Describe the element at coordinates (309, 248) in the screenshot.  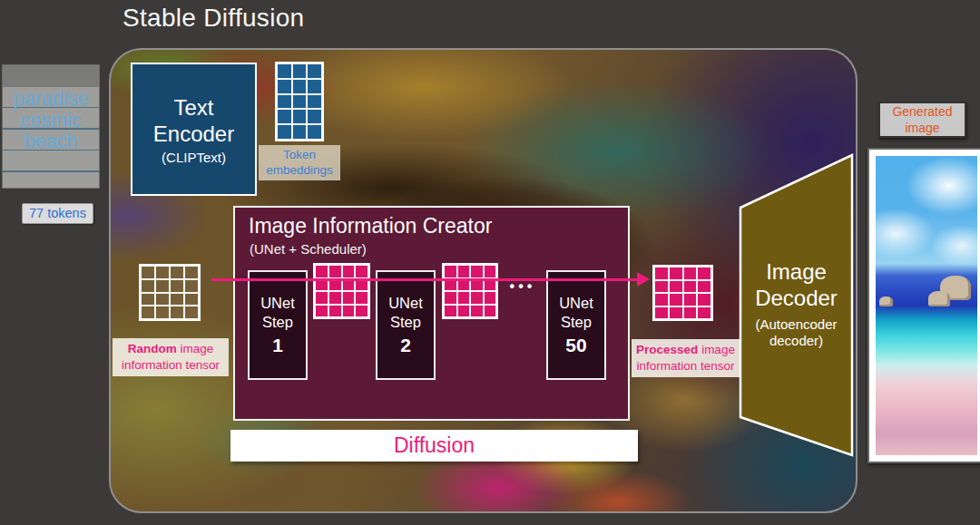
I see `creator-subtitle: (UNet + Scheduler)` at that location.